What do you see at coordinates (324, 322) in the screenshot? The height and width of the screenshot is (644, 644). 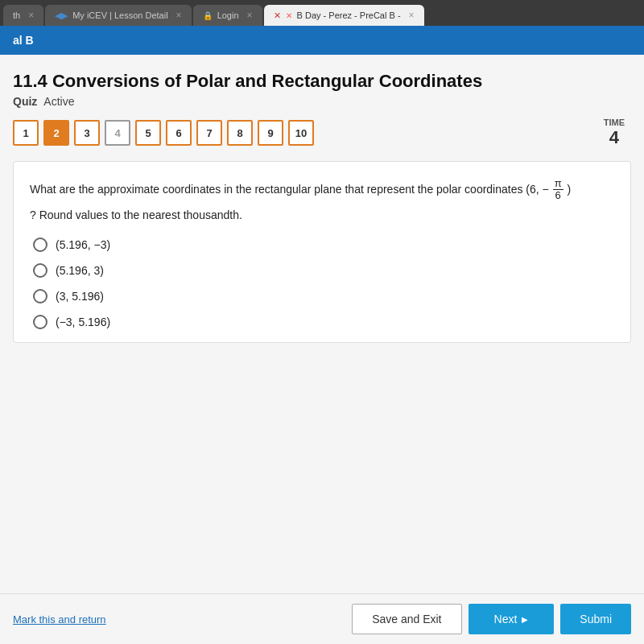 I see `option-4: (−3, 5.196)` at bounding box center [324, 322].